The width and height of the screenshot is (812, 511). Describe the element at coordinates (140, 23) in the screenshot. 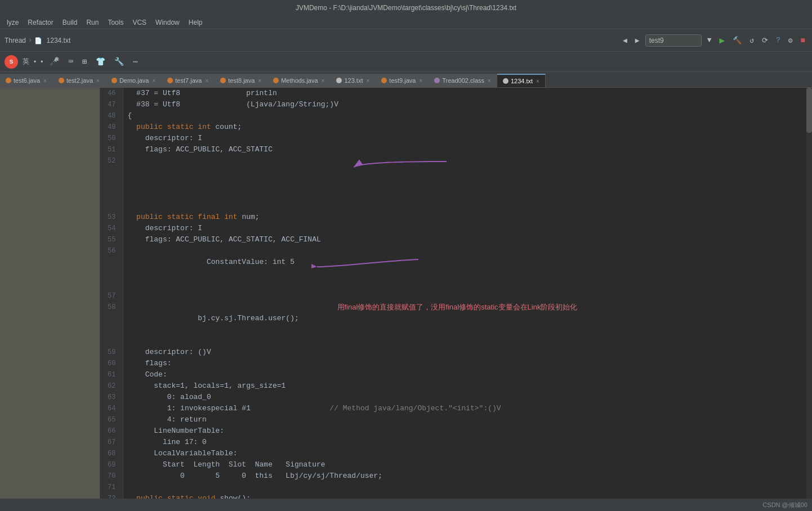

I see `menu-vcs: VCS` at that location.